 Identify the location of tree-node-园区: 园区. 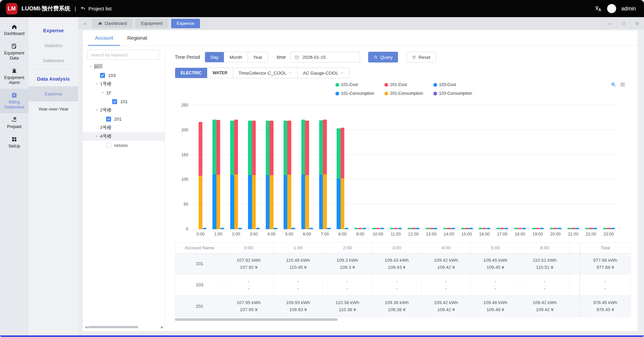
(123, 67).